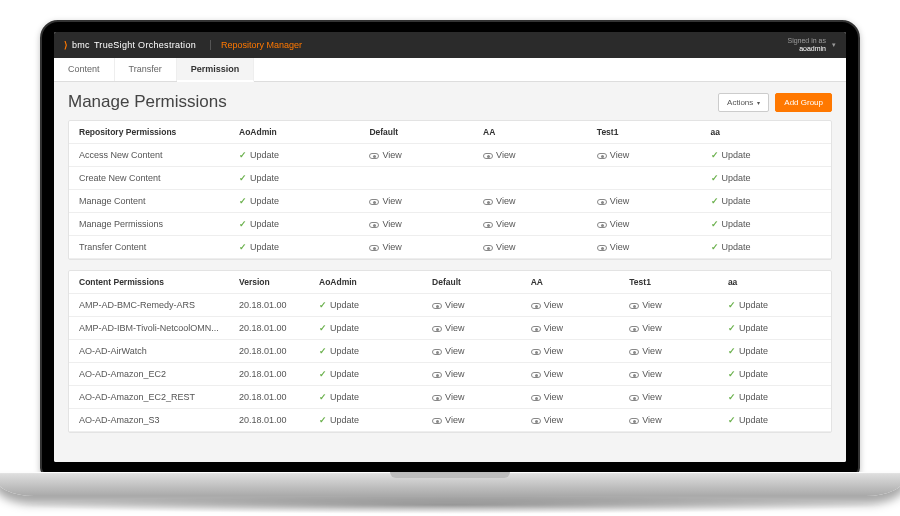 The width and height of the screenshot is (900, 516). Describe the element at coordinates (149, 306) in the screenshot. I see `row-name: AMP-AD-BMC-Remedy-ARS` at that location.